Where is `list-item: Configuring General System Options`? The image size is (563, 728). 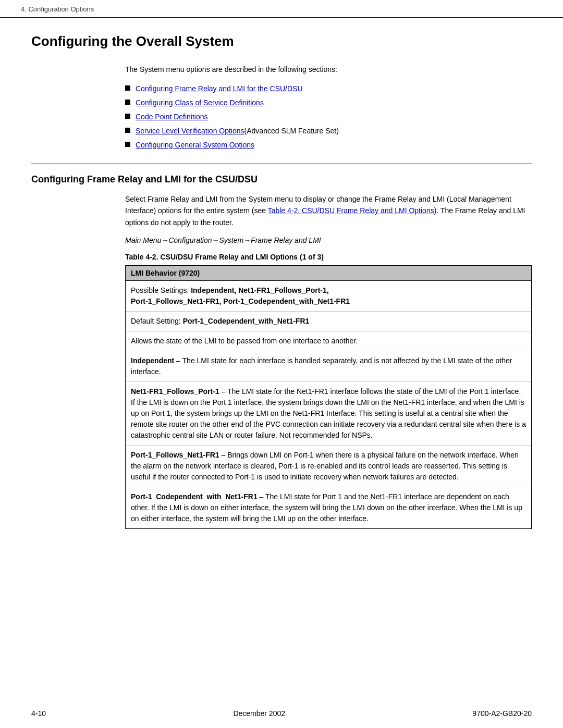 list-item: Configuring General System Options is located at coordinates (328, 145).